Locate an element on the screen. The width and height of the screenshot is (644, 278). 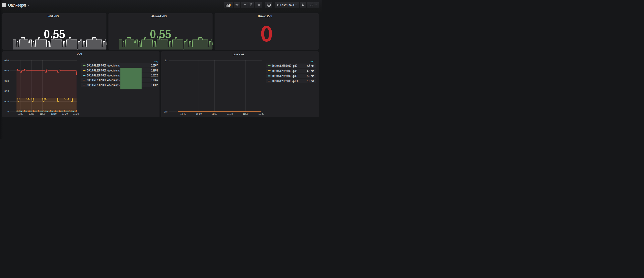
svg-text: 0.30 is located at coordinates (6, 81).